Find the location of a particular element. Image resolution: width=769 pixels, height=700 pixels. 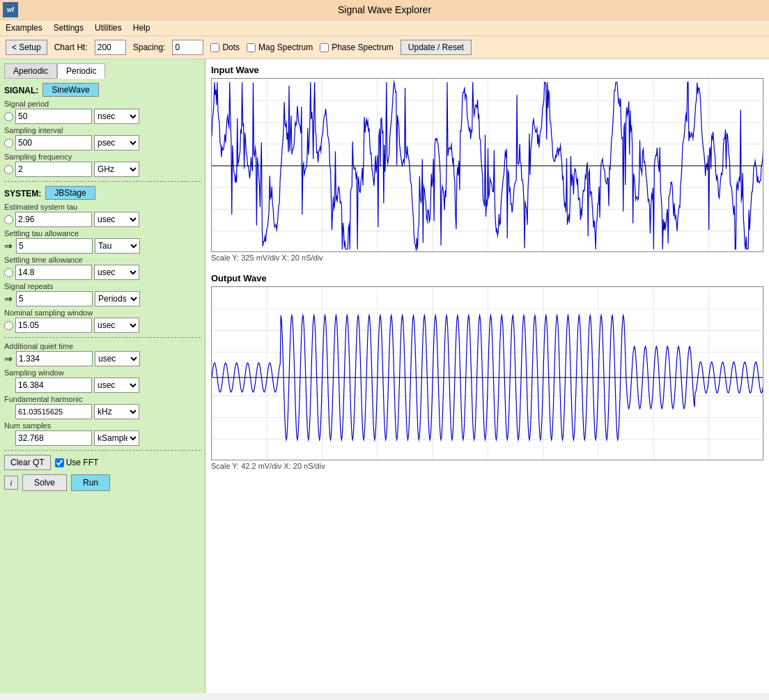

info-button: i is located at coordinates (11, 483).